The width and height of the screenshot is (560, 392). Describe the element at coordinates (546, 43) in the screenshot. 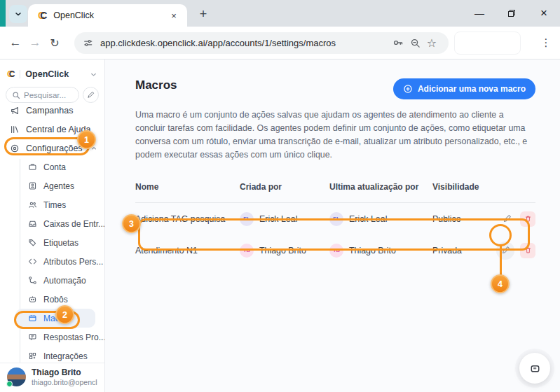

I see `browser-menu-button: ⋮` at that location.